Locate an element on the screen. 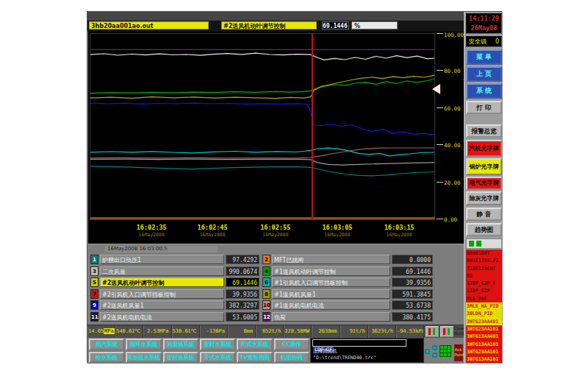 This screenshot has height=368, width=588. y-tick-label: 0.00 is located at coordinates (451, 219).